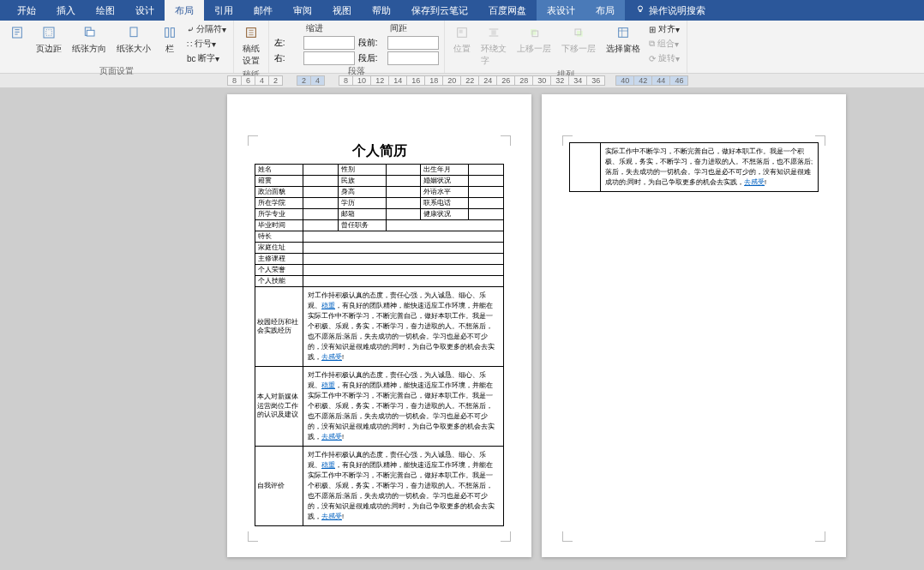 This screenshot has width=924, height=570. Describe the element at coordinates (315, 28) in the screenshot. I see `indent-header: 缩进` at that location.